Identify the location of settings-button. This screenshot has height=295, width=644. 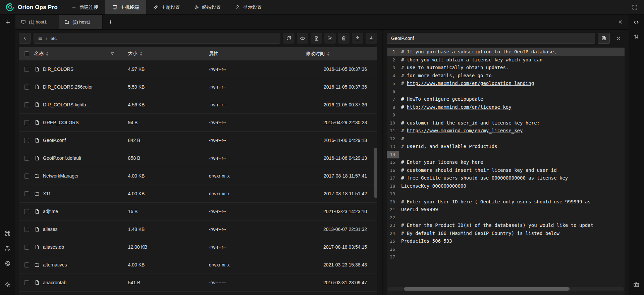
(8, 285).